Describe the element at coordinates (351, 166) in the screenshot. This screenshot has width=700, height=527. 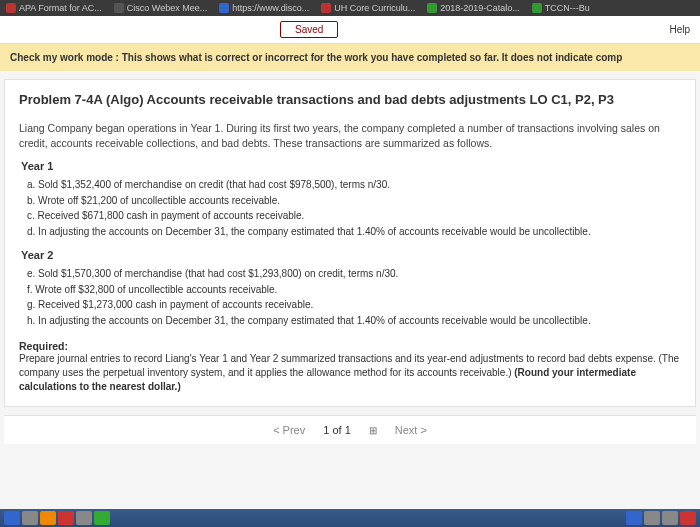
I see `year1-heading: Year 1` at that location.